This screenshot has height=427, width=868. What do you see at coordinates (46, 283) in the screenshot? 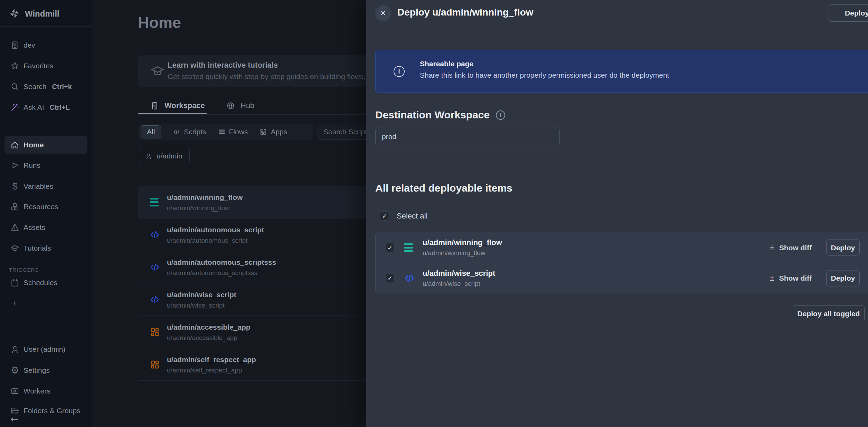
I see `sidebar-item-schedules: Schedules` at bounding box center [46, 283].